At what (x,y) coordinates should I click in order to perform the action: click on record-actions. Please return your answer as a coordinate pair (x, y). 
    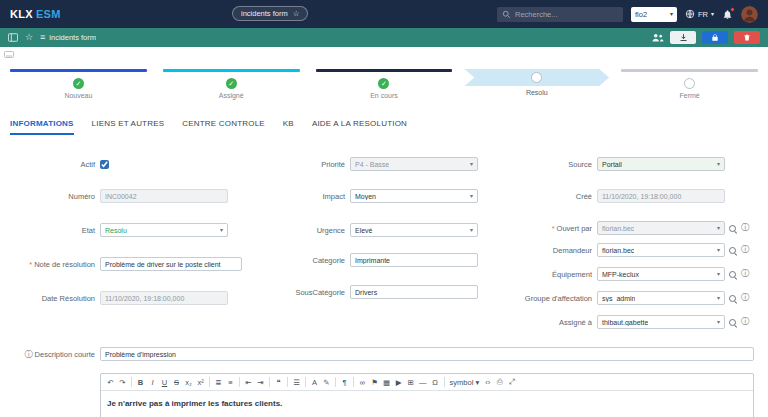
    Looking at the image, I should click on (706, 38).